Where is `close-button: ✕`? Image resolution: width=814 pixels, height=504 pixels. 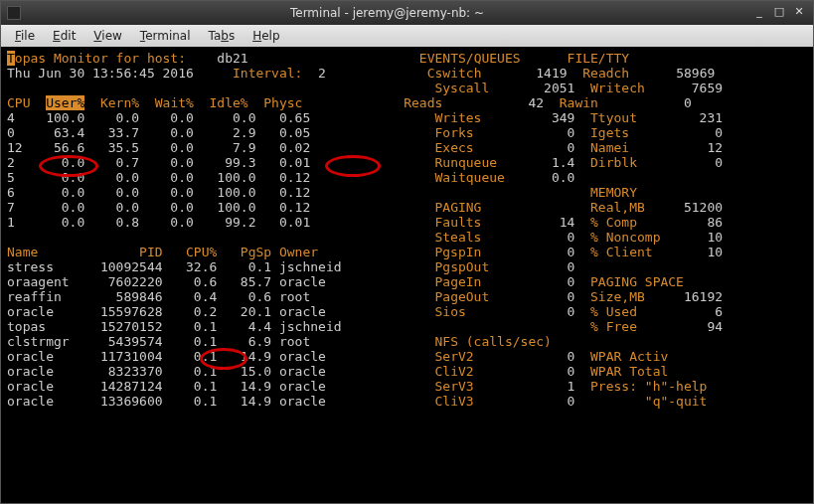 close-button: ✕ is located at coordinates (799, 13).